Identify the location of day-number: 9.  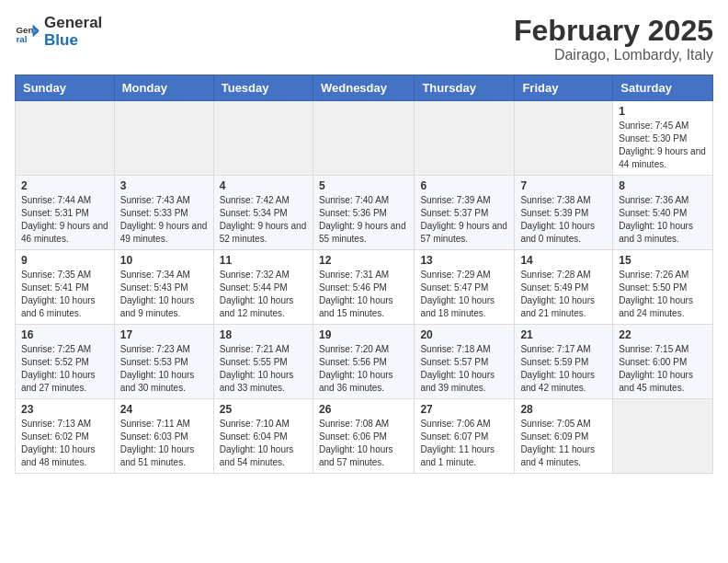
(64, 260).